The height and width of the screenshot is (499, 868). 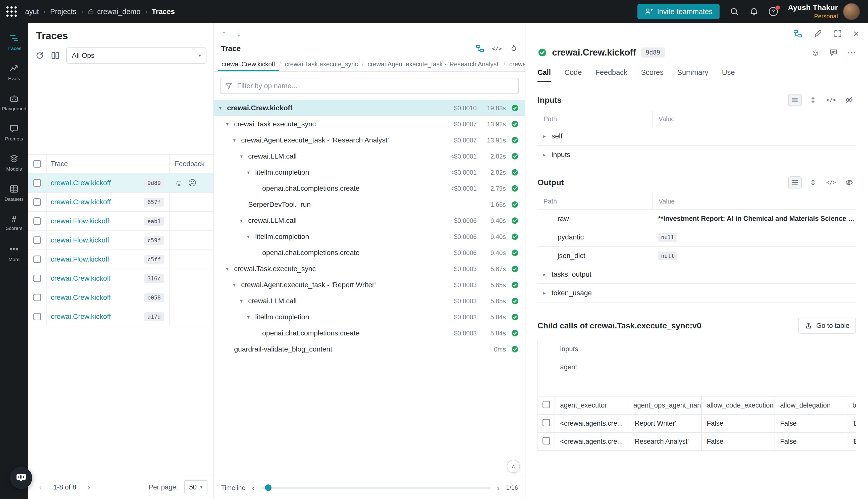 What do you see at coordinates (546, 404) in the screenshot?
I see `select-all-checkbox` at bounding box center [546, 404].